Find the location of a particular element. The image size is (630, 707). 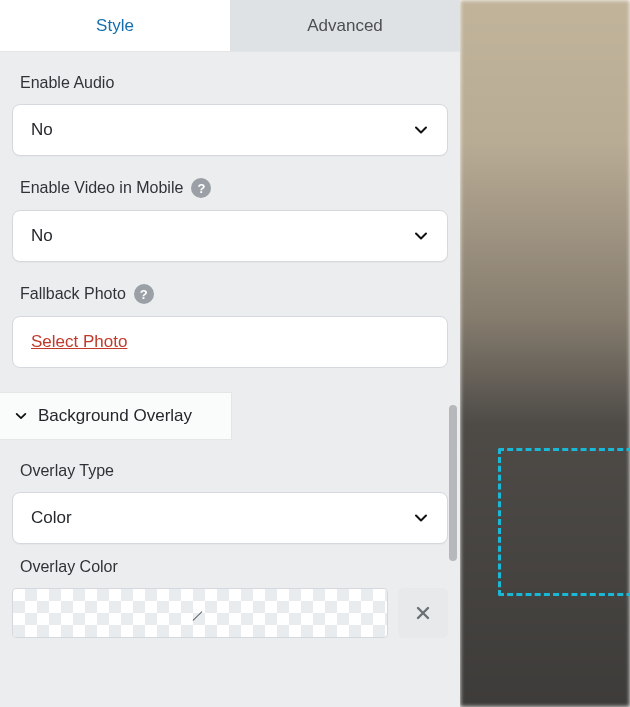

close-icon is located at coordinates (423, 613).